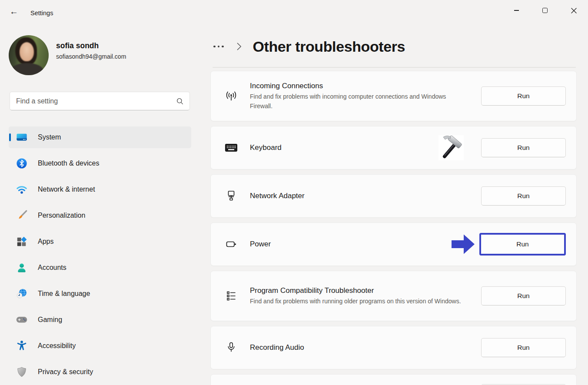  I want to click on privacy-icon, so click(22, 372).